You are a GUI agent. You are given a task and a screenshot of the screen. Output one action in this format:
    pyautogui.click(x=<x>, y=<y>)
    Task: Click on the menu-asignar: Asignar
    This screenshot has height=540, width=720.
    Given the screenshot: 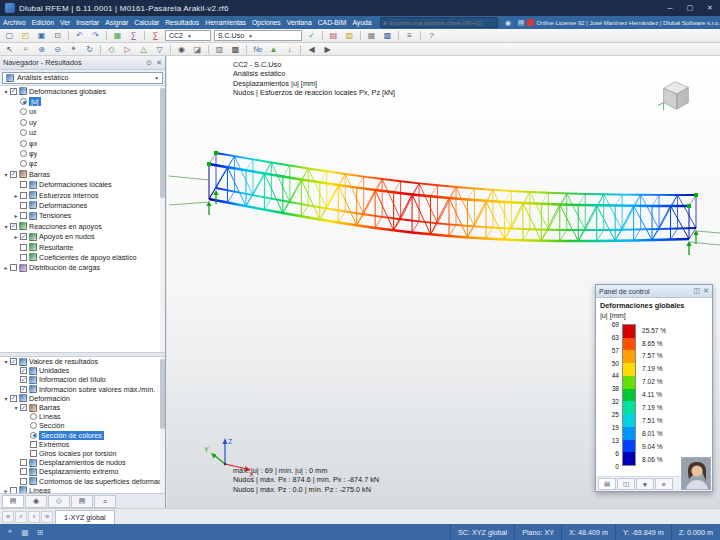 What is the action you would take?
    pyautogui.click(x=116, y=22)
    